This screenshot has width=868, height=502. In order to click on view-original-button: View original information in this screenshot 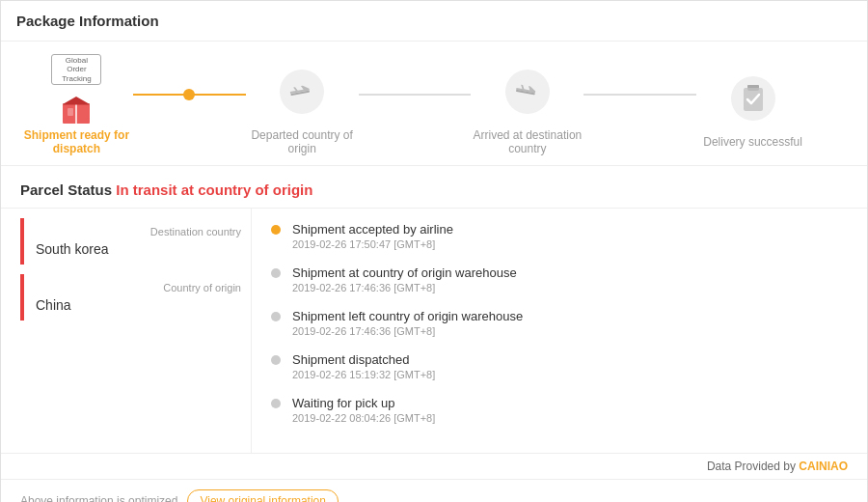, I will do `click(262, 496)`.